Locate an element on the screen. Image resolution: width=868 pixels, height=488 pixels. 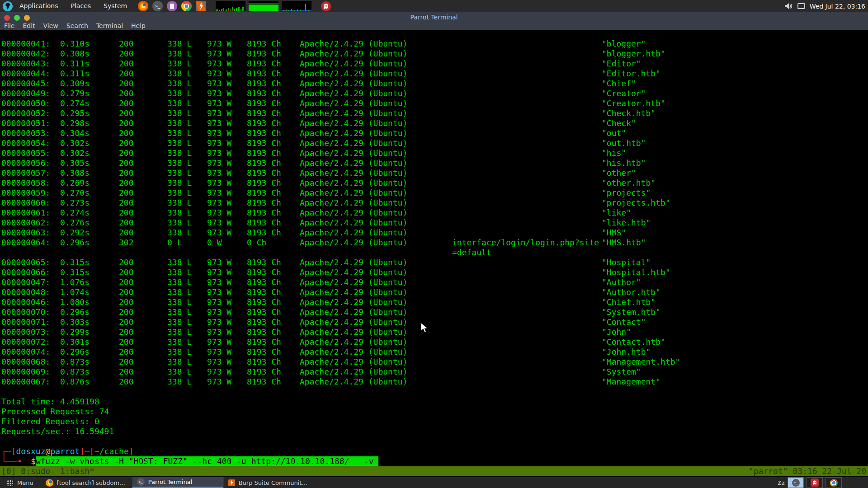
menu-view: View is located at coordinates (51, 26).